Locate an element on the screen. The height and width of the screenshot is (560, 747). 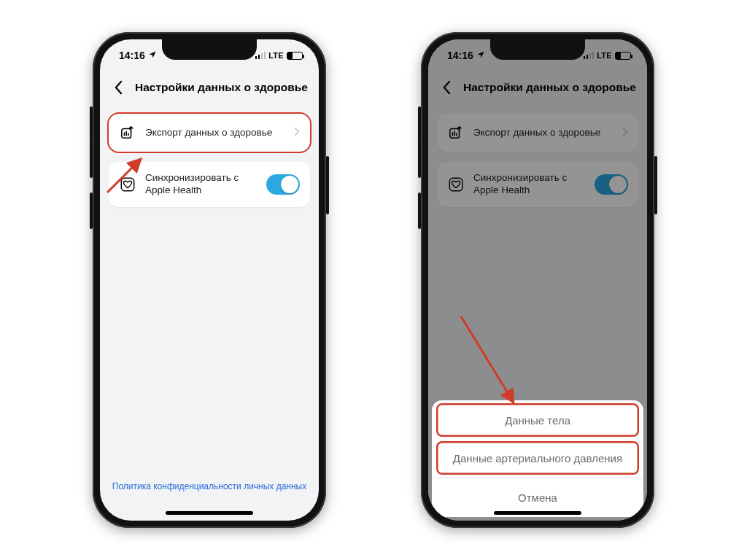
privacy-policy-link: Политика конфиденциальности личных данны… is located at coordinates (209, 486).